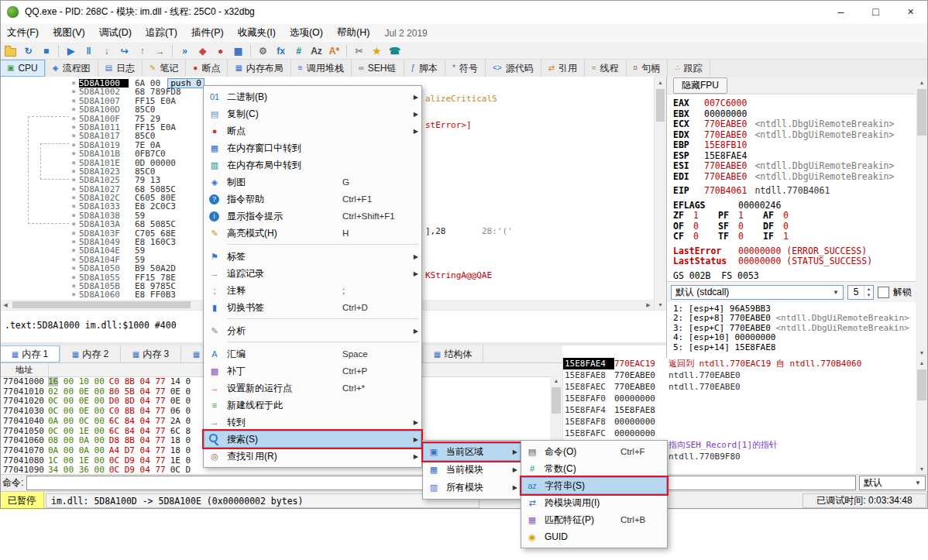 The width and height of the screenshot is (928, 560). I want to click on tab-graph: ◈流程图, so click(72, 68).